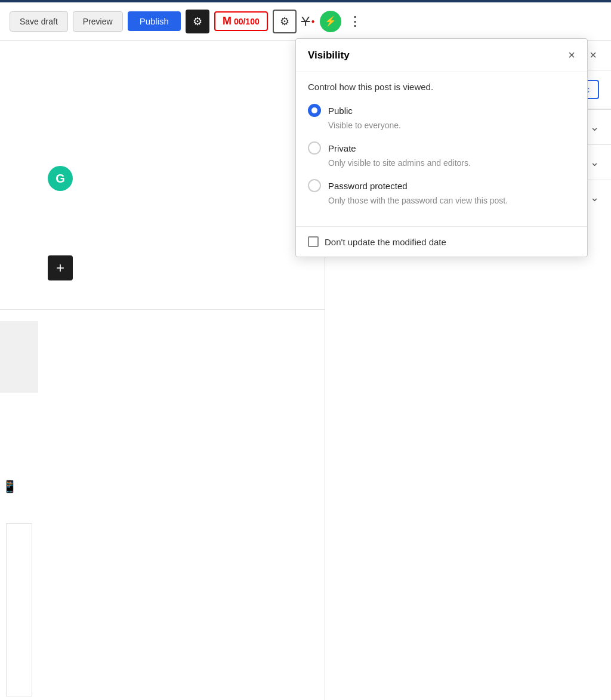 This screenshot has height=700, width=611. I want to click on optinmonster-chevron-icon: ⌄, so click(594, 127).